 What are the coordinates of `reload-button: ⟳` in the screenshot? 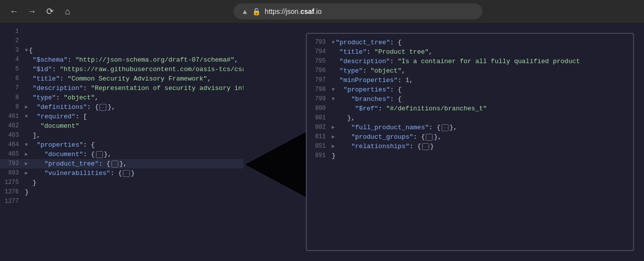 It's located at (50, 11).